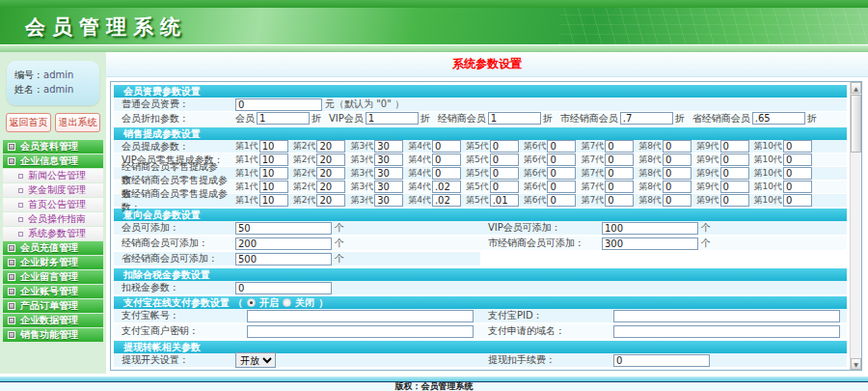 This screenshot has height=391, width=868. Describe the element at coordinates (53, 335) in the screenshot. I see `sidebar-menu-item: 销售功能管理` at that location.